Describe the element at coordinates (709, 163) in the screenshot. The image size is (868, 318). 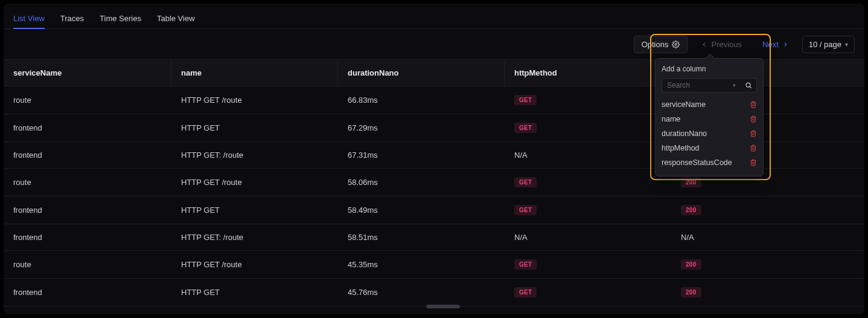
I see `column-chip: responseStatusCode` at that location.